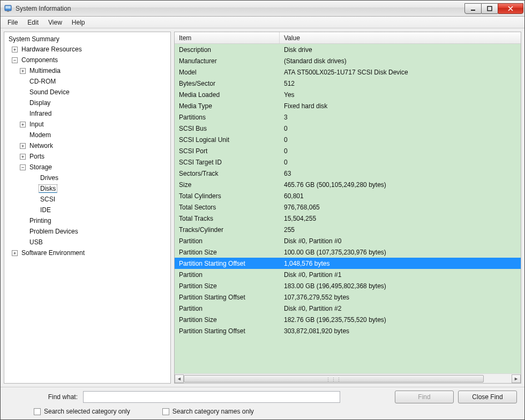 Image resolution: width=525 pixels, height=420 pixels. What do you see at coordinates (227, 241) in the screenshot?
I see `detail-item: Partition` at bounding box center [227, 241].